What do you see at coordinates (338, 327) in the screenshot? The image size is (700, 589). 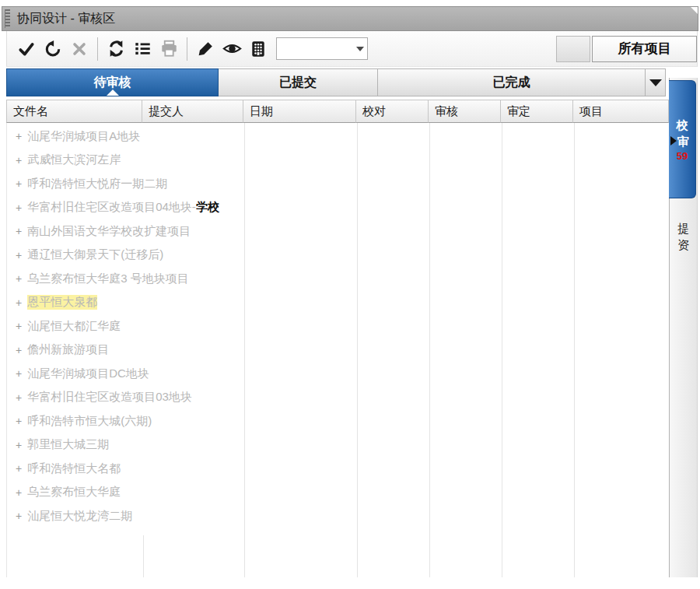 I see `table-row: +汕尾恒大都汇华庭` at bounding box center [338, 327].